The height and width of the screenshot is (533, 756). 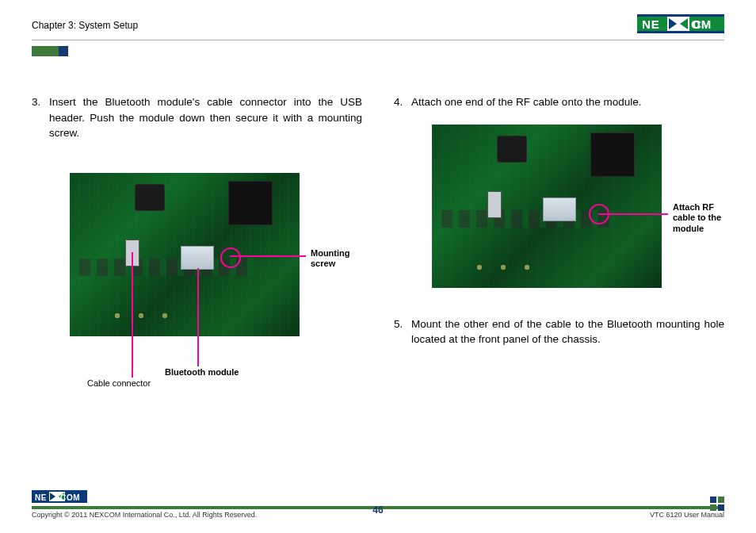 What do you see at coordinates (378, 40) in the screenshot?
I see `header-rule` at bounding box center [378, 40].